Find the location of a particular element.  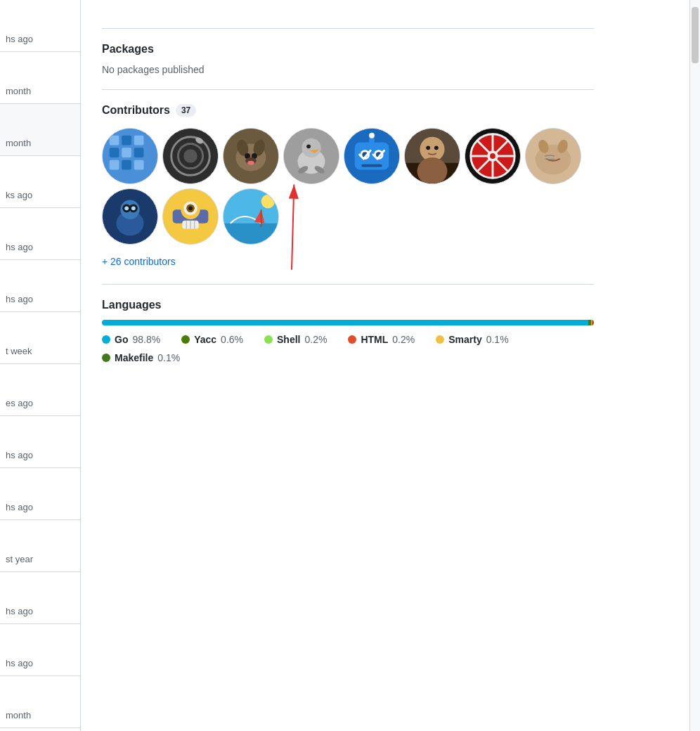

lang-pct-html: 0.2% is located at coordinates (403, 339).